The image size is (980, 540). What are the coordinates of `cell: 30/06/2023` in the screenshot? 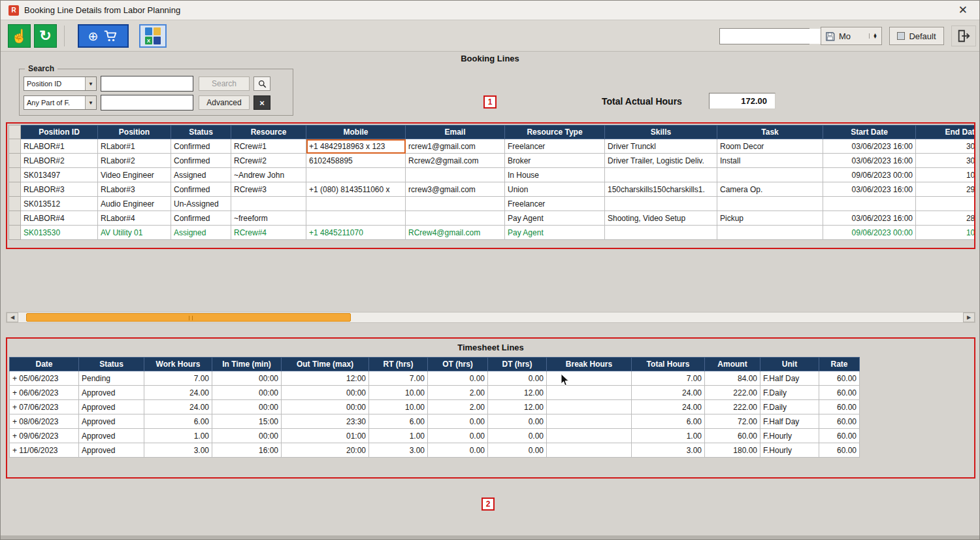 It's located at (946, 146).